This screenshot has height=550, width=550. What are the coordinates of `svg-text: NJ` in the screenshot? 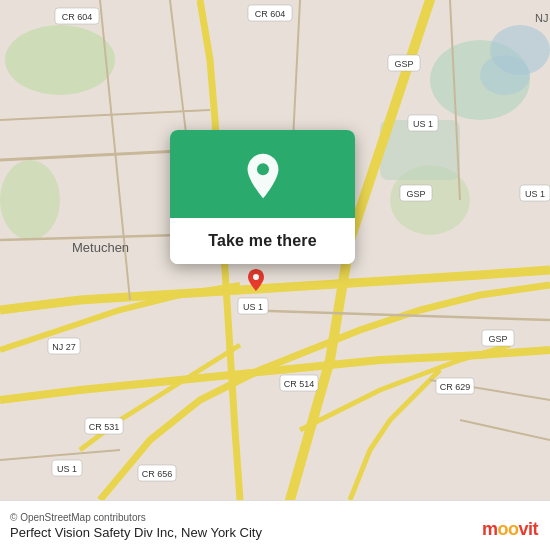 It's located at (542, 18).